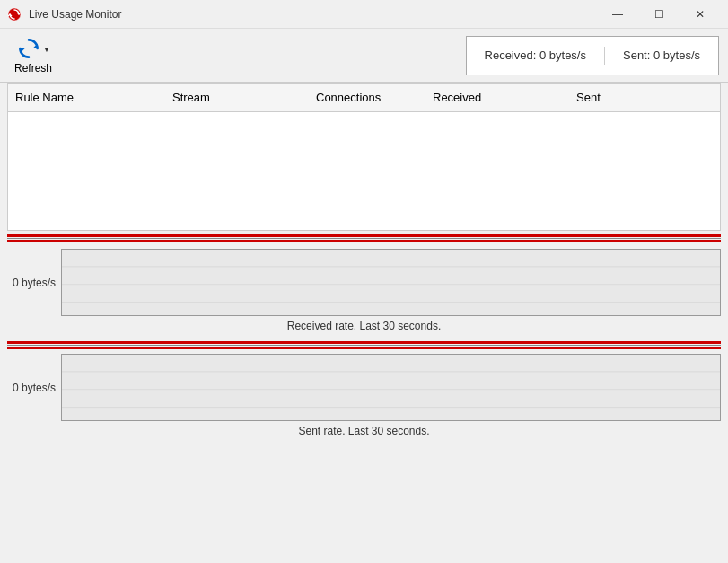  I want to click on refresh-icon, so click(29, 48).